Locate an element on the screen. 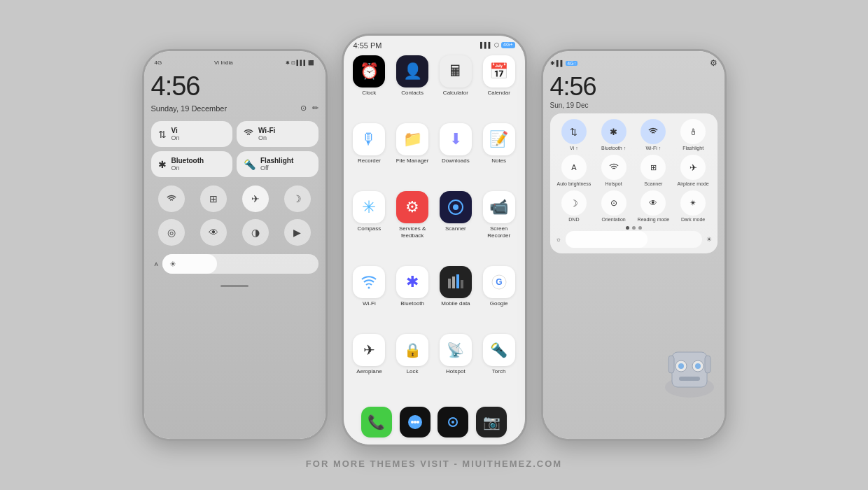  eye-toggle: 👁 is located at coordinates (214, 232).